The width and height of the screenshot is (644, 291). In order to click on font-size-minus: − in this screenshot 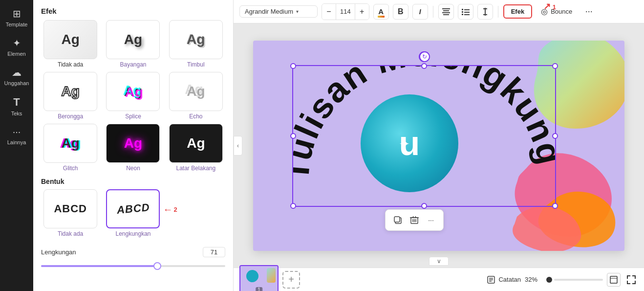, I will do `click(329, 12)`.